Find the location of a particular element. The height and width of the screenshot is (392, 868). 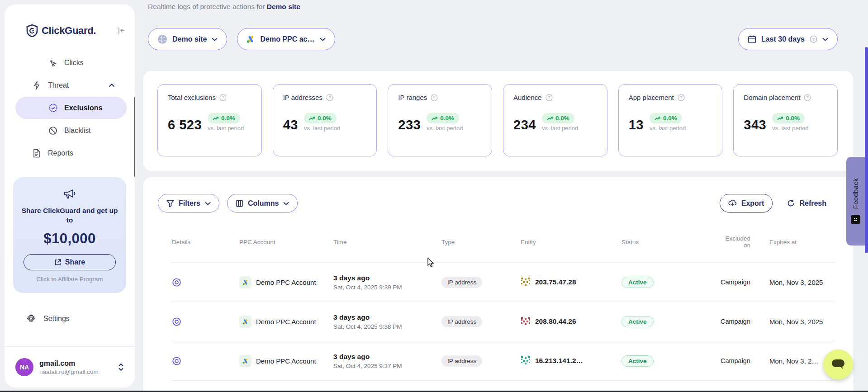

expand-updown-icon is located at coordinates (121, 367).